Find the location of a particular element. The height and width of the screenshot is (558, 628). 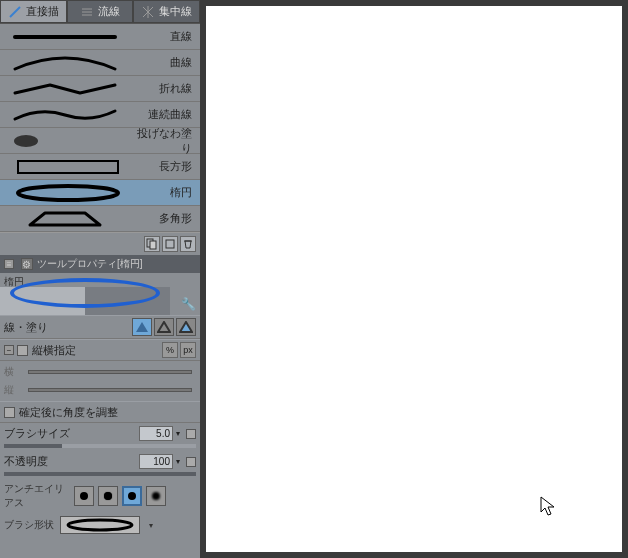

tool-ellipse: 楕円 is located at coordinates (100, 193).